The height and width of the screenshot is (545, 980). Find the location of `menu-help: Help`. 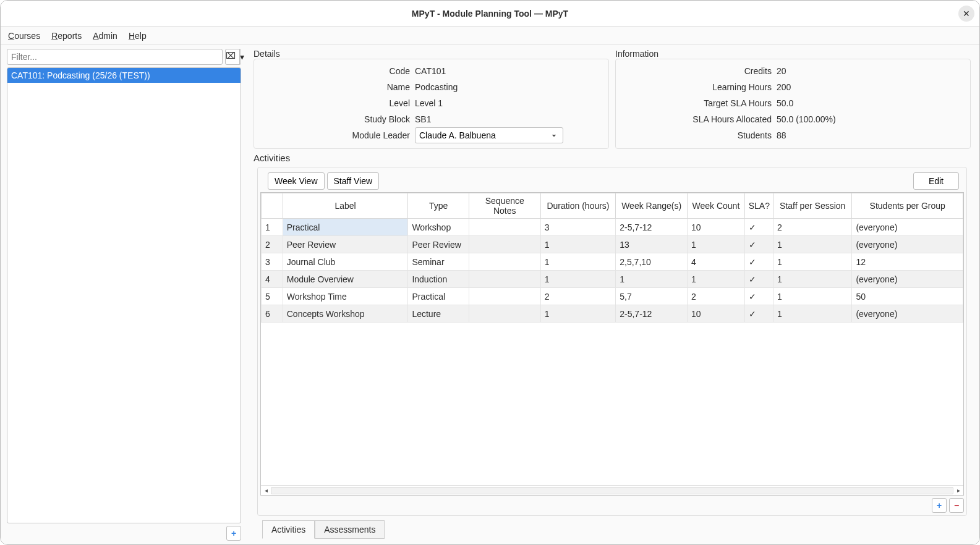

menu-help: Help is located at coordinates (137, 36).